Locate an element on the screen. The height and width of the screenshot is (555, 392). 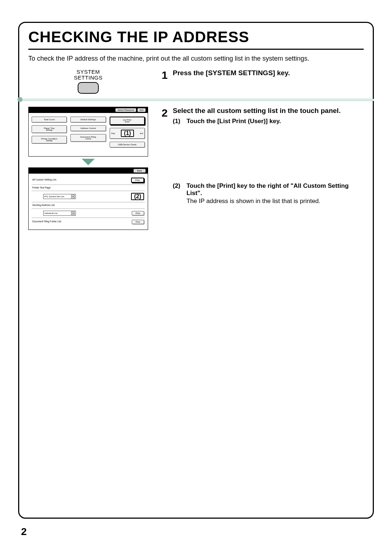
substep-2-number: (2) is located at coordinates (178, 194).